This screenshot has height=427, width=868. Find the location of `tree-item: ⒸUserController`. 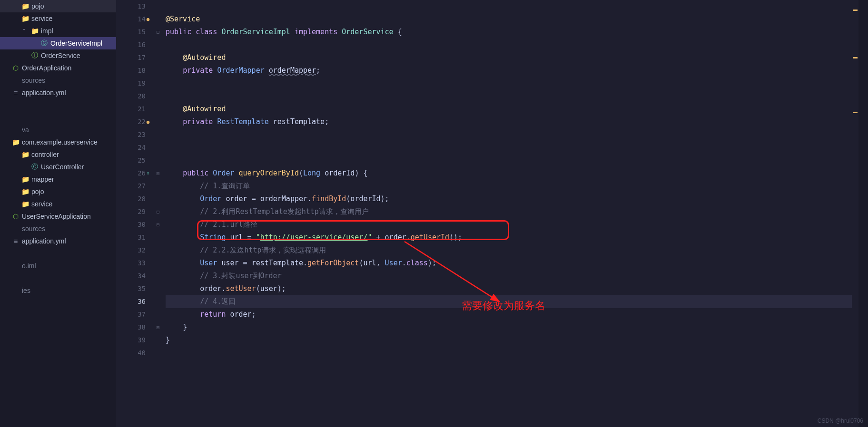

tree-item: ⒸUserController is located at coordinates (58, 167).